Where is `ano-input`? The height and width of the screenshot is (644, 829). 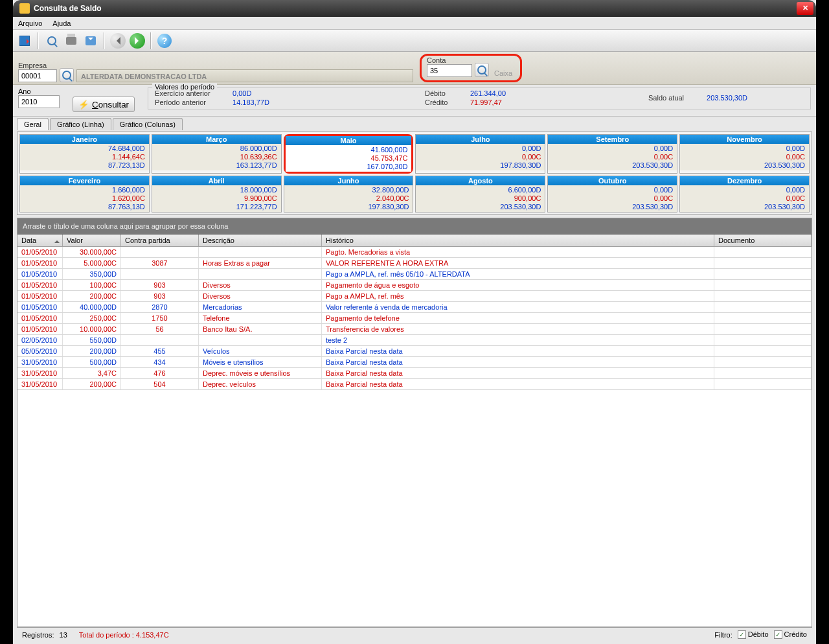
ano-input is located at coordinates (39, 102).